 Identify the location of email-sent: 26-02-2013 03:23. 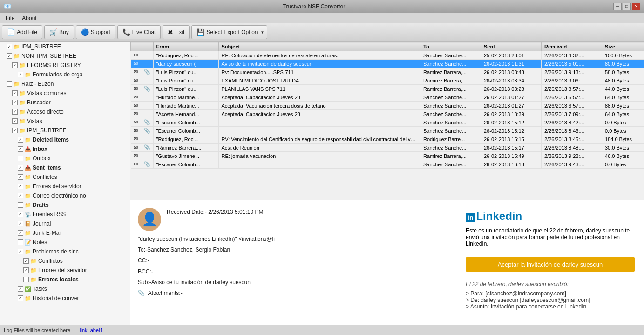
(511, 89).